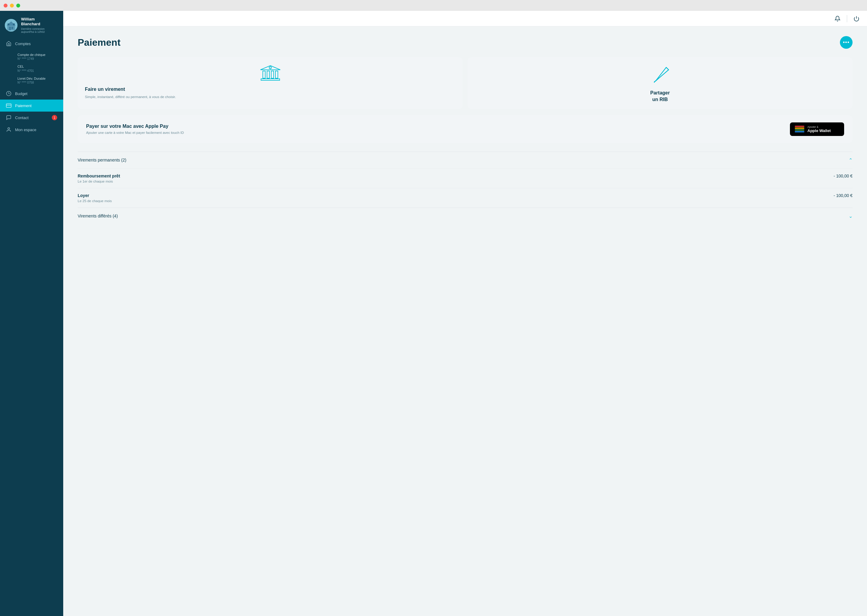 The image size is (867, 616). What do you see at coordinates (843, 176) in the screenshot?
I see `remboursement-amount: - 100,00 €` at bounding box center [843, 176].